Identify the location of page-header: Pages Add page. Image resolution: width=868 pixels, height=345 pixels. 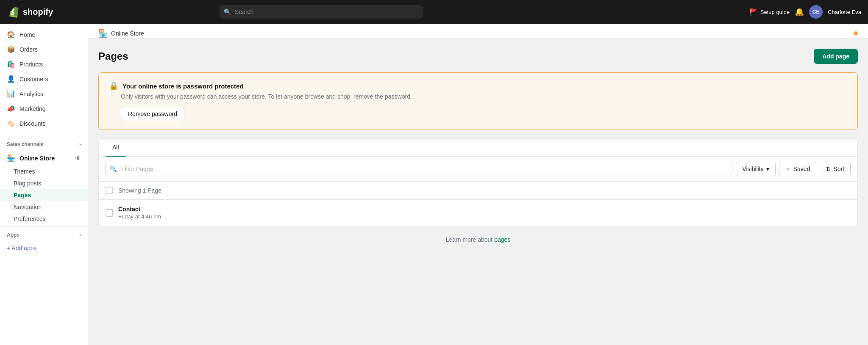
(478, 56).